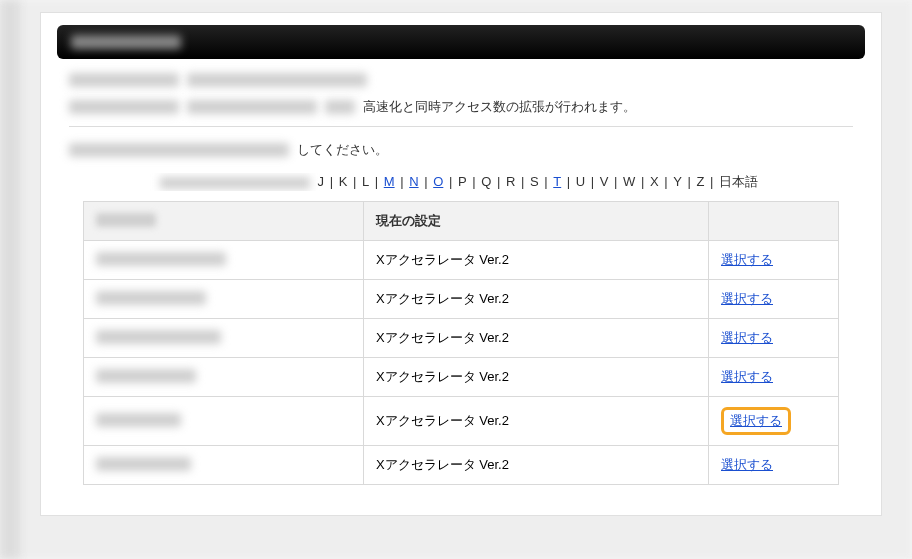 The height and width of the screenshot is (559, 912). Describe the element at coordinates (438, 182) in the screenshot. I see `alpha-link-O: O` at that location.